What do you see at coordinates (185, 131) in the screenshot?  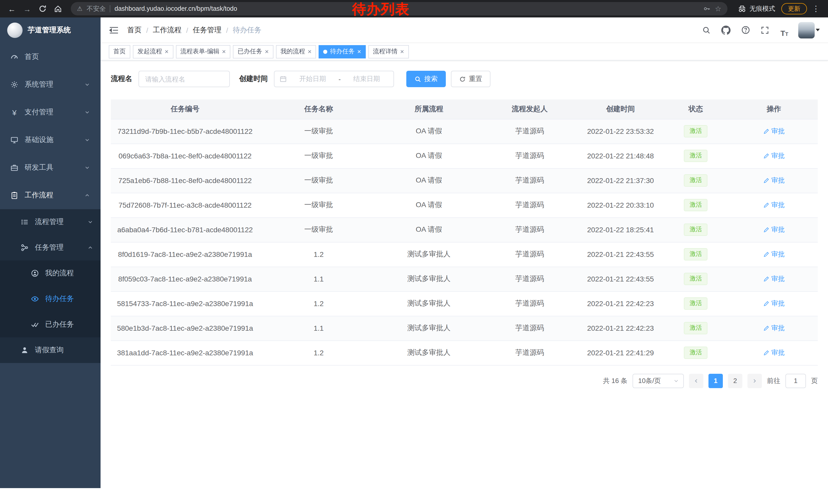 I see `cell-task-id: 73211d9d-7b9b-11ec-b5b7-acde48001122` at bounding box center [185, 131].